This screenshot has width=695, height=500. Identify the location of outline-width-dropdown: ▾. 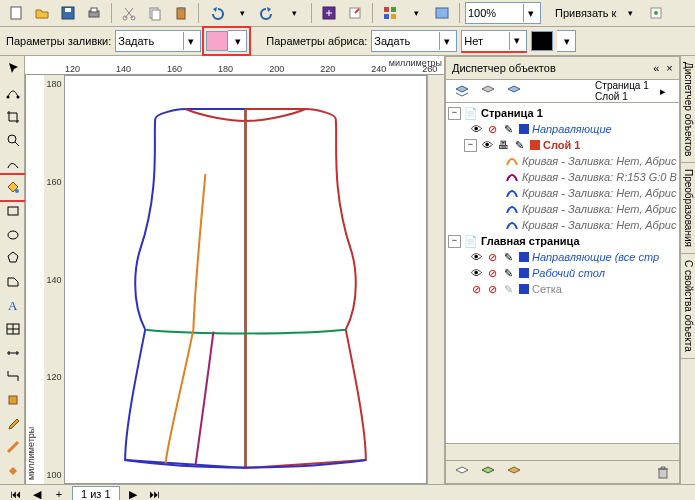
(516, 41).